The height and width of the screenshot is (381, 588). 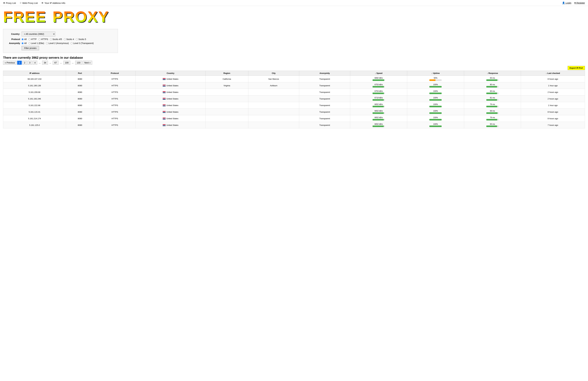 I want to click on protocol-socks45: Socks 4/5, so click(x=56, y=39).